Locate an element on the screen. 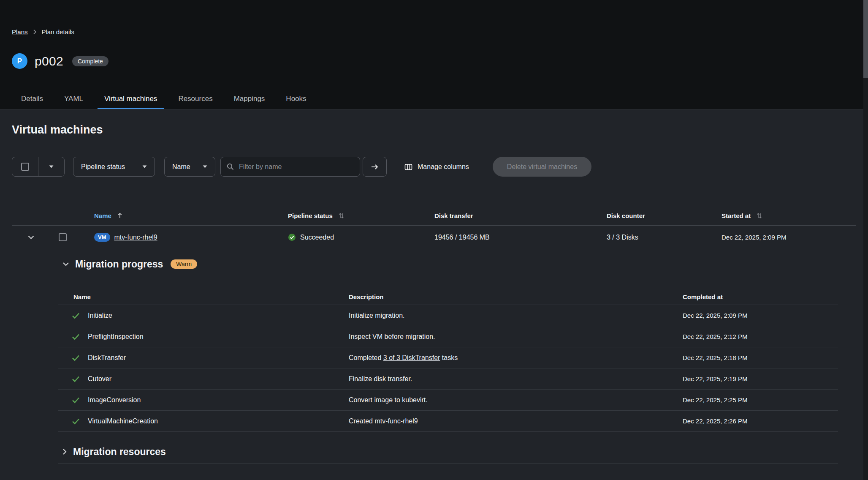 Image resolution: width=868 pixels, height=480 pixels. chevron-right-icon is located at coordinates (65, 452).